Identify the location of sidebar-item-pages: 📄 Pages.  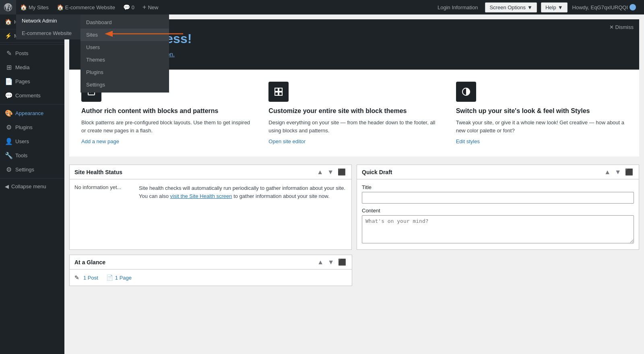
(32, 81).